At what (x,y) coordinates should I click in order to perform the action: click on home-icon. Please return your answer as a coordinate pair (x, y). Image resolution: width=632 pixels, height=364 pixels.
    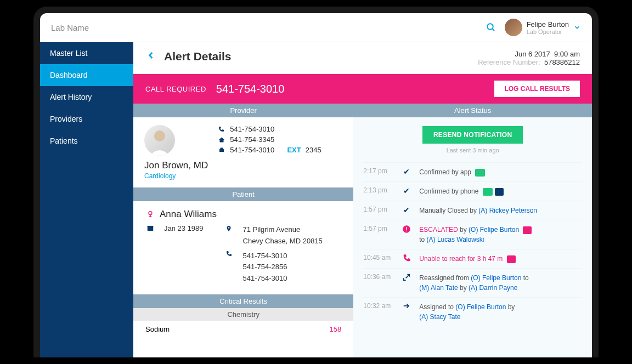
    Looking at the image, I should click on (222, 140).